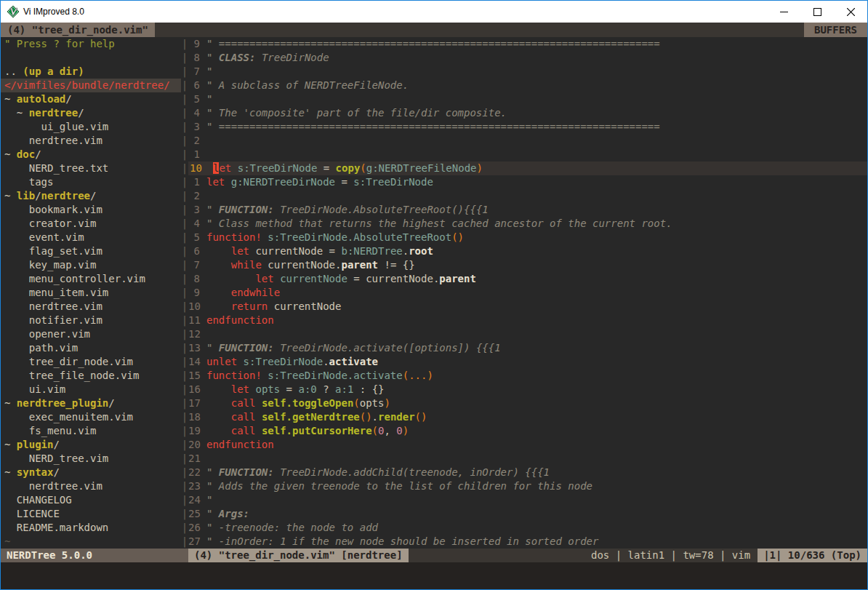 The height and width of the screenshot is (590, 868). I want to click on tree-item: ~, so click(91, 541).